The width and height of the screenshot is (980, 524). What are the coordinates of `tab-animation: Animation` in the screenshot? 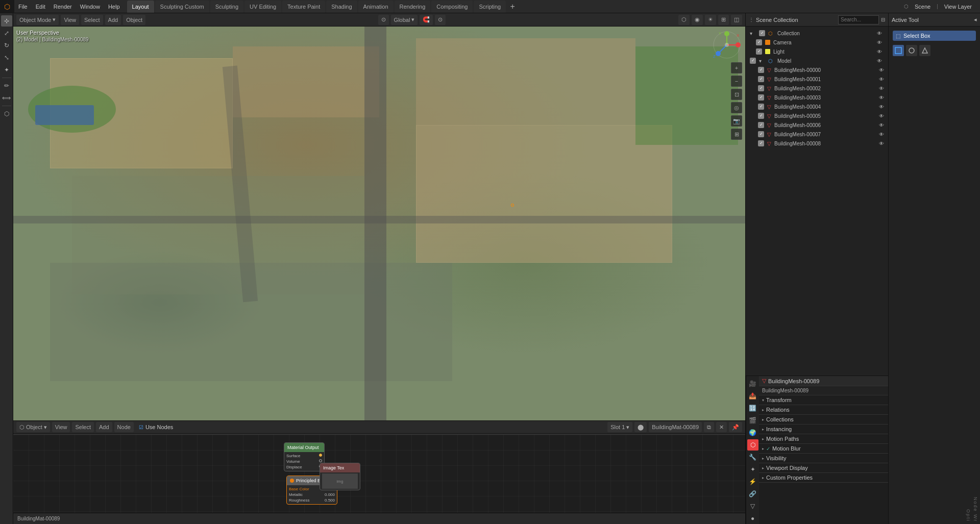 It's located at (376, 7).